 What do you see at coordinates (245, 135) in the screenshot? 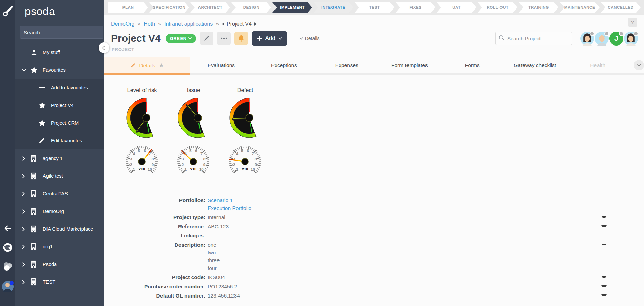
I see `gauge-defect: Defect12345678910x10` at bounding box center [245, 135].